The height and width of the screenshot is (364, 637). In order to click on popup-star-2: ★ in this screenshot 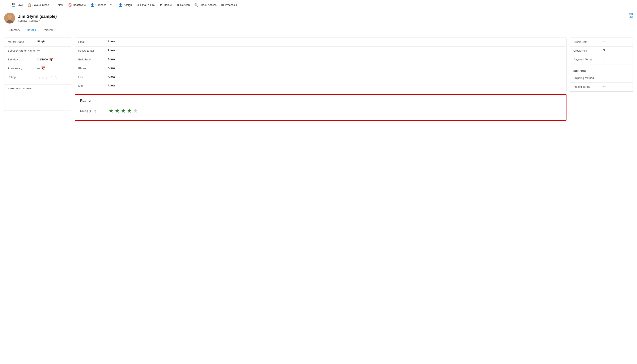, I will do `click(117, 111)`.